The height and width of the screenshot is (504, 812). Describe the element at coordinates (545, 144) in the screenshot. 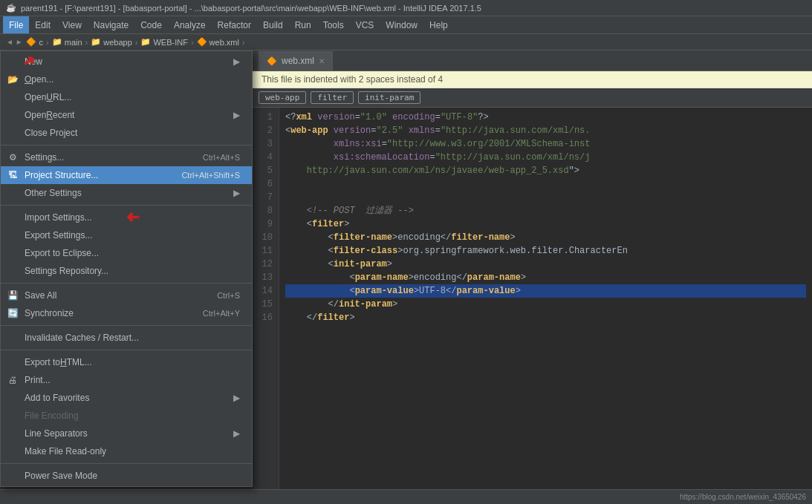

I see `code-line-3: xmlns:xsi="http://www.w3.org/2001/XMLSch…` at that location.